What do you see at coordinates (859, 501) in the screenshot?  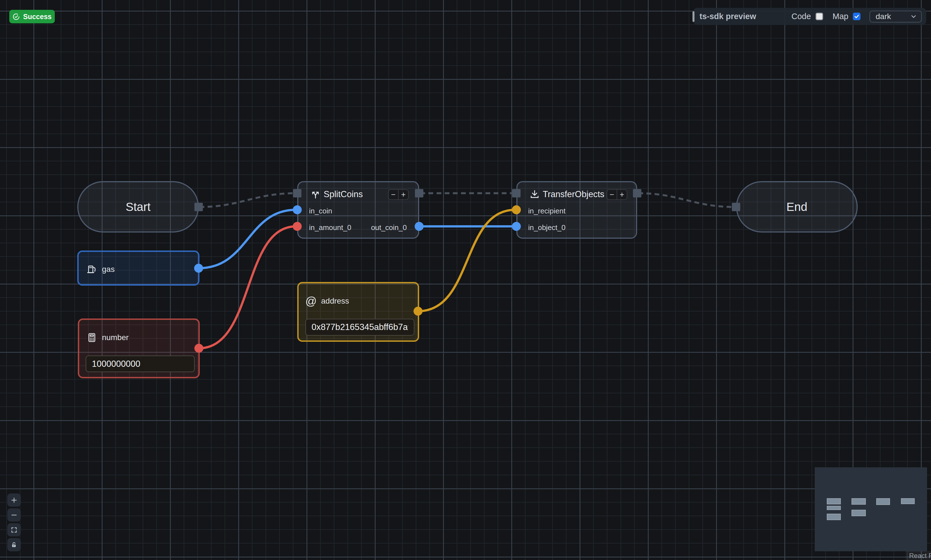 I see `minimap-node-splitcoins` at bounding box center [859, 501].